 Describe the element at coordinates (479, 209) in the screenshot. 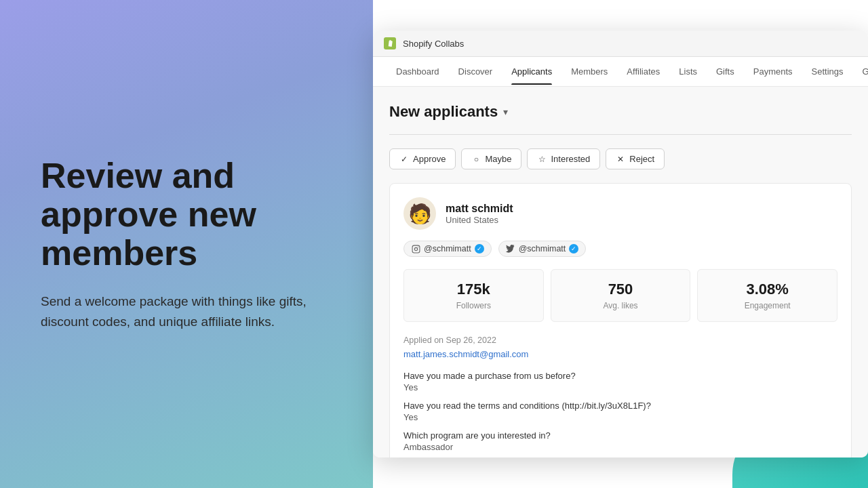

I see `applicant-name: matt schmidt` at that location.